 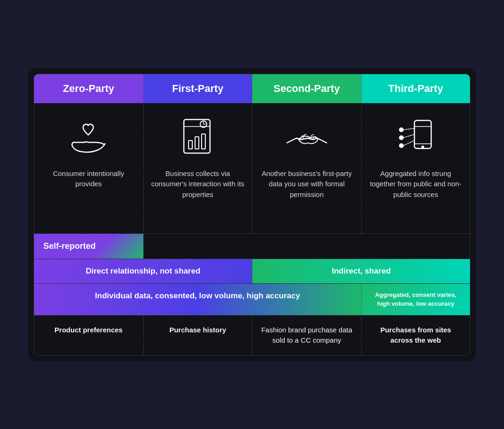 What do you see at coordinates (89, 179) in the screenshot?
I see `zero-party-description: Consumer intentionally provides` at bounding box center [89, 179].